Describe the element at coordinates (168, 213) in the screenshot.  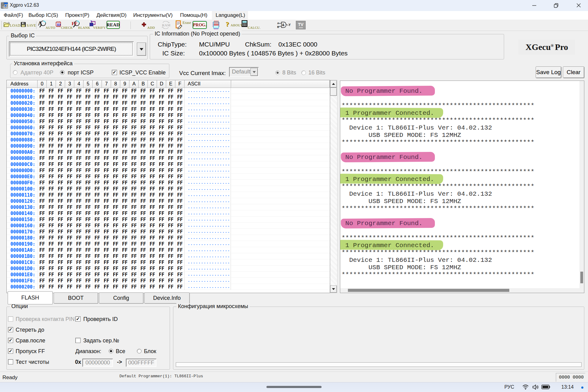
I see `hex-row: 00000140:FFFFFFFFFFFFFFFFFFFFFFFFFFFFFFF…` at that location.